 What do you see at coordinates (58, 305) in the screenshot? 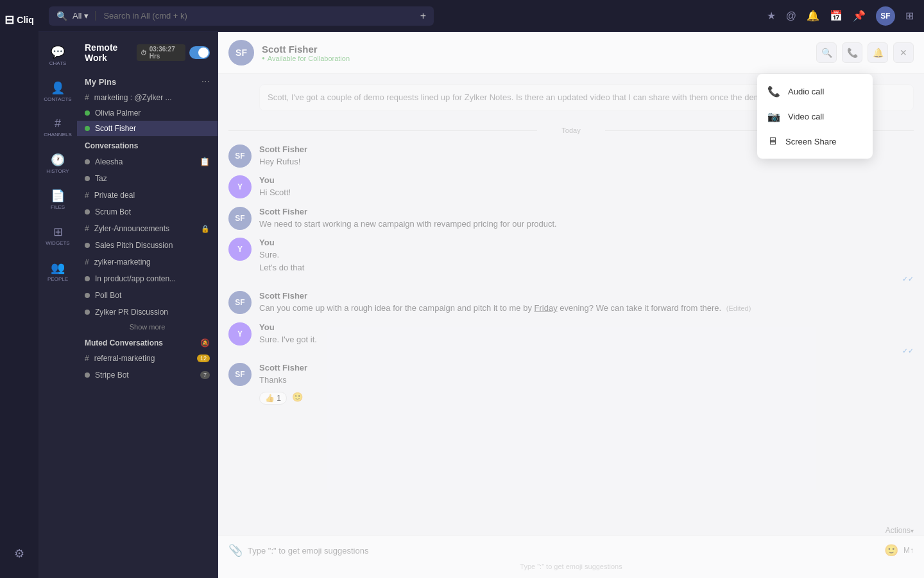
I see `panel-sidebar: 💬 CHATS 👤 CONTACTS # CHANNELS 🕐 HISTORY …` at bounding box center [58, 305].